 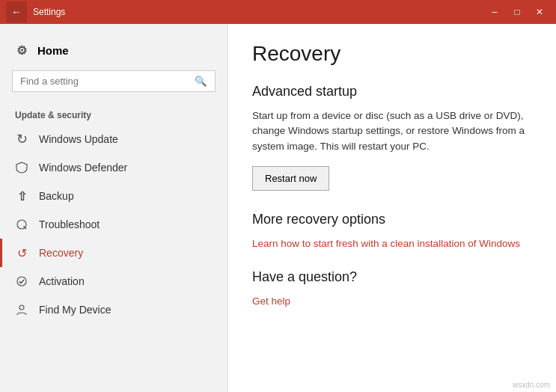 I want to click on windows-defender-icon, so click(x=22, y=168).